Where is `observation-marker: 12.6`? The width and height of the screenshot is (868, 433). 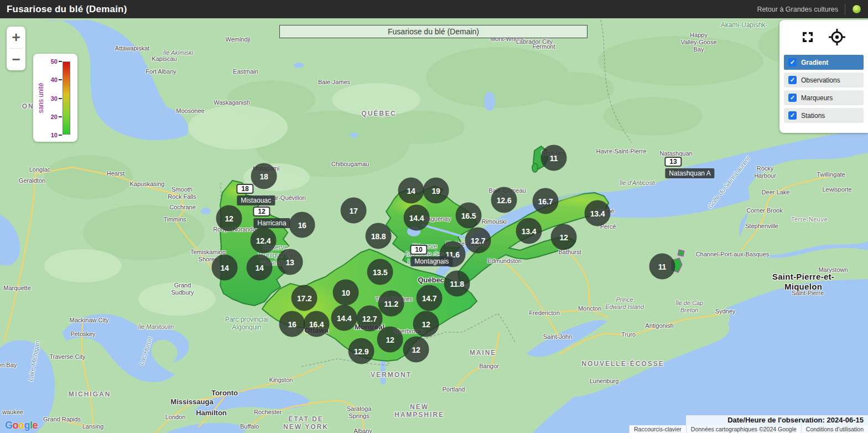
observation-marker: 12.6 is located at coordinates (505, 200).